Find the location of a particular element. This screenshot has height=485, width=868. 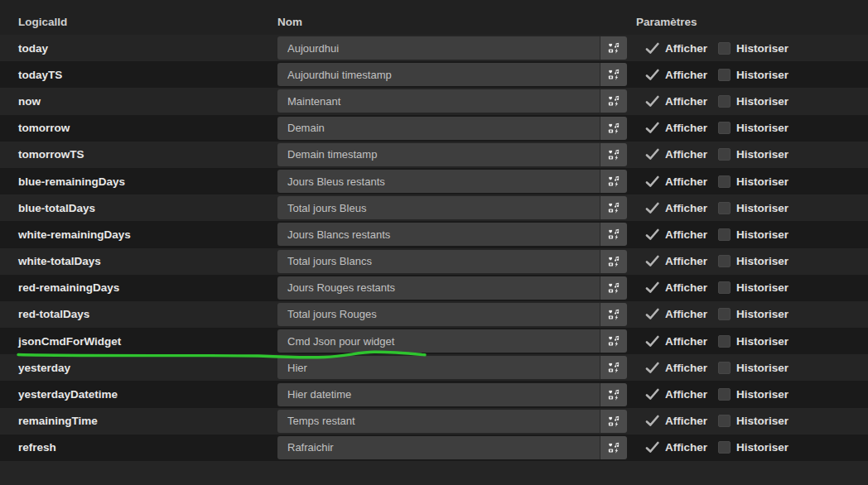

table-row: blue-totalDays is located at coordinates (434, 208).